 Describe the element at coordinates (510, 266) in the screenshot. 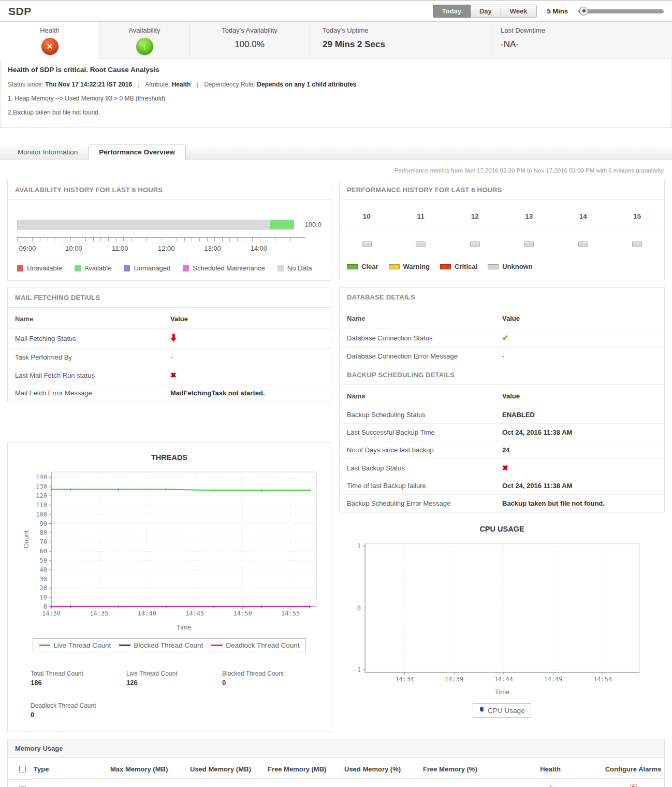

I see `legend-item-unknown: Unknown` at that location.